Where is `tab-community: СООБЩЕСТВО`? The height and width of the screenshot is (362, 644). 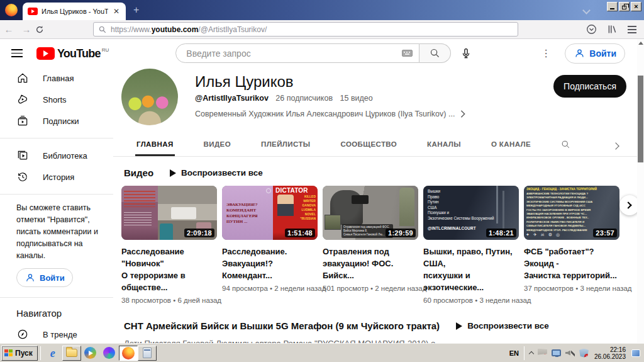
tab-community: СООБЩЕСТВО is located at coordinates (369, 149).